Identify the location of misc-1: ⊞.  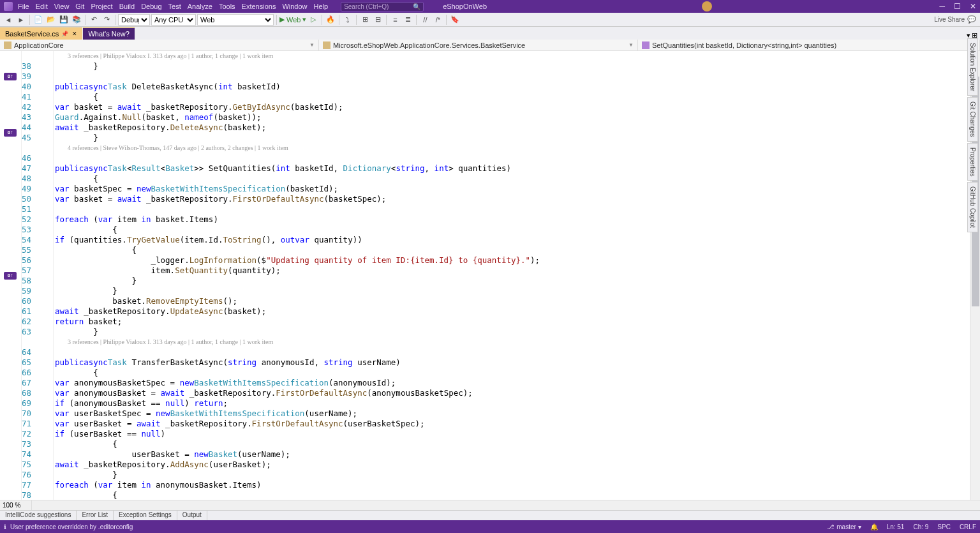
(365, 20).